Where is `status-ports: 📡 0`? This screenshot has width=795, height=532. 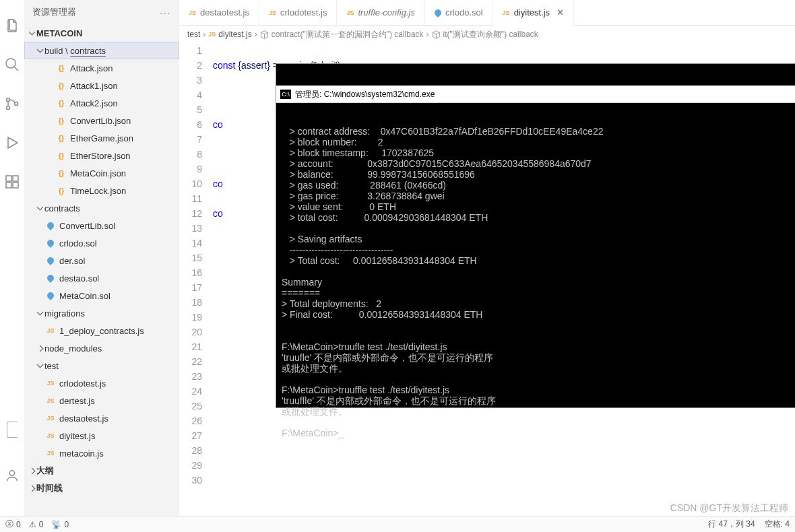
status-ports: 📡 0 is located at coordinates (60, 525).